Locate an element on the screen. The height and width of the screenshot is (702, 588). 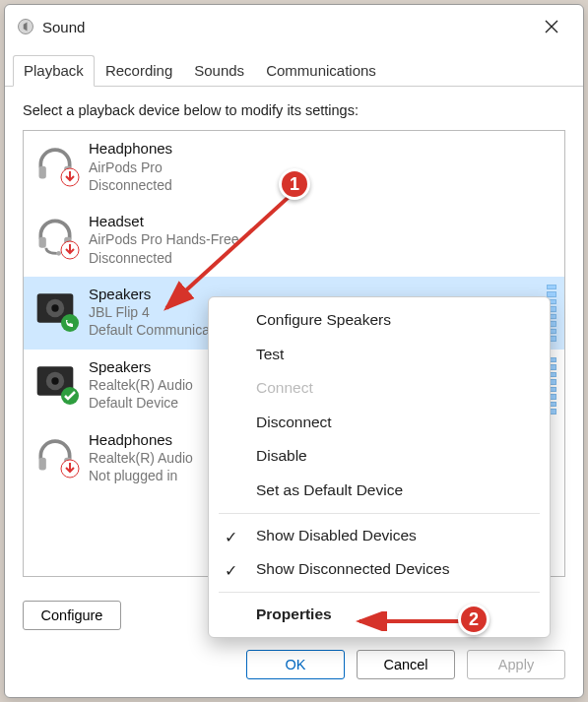
tab-sounds: Sounds is located at coordinates (219, 71).